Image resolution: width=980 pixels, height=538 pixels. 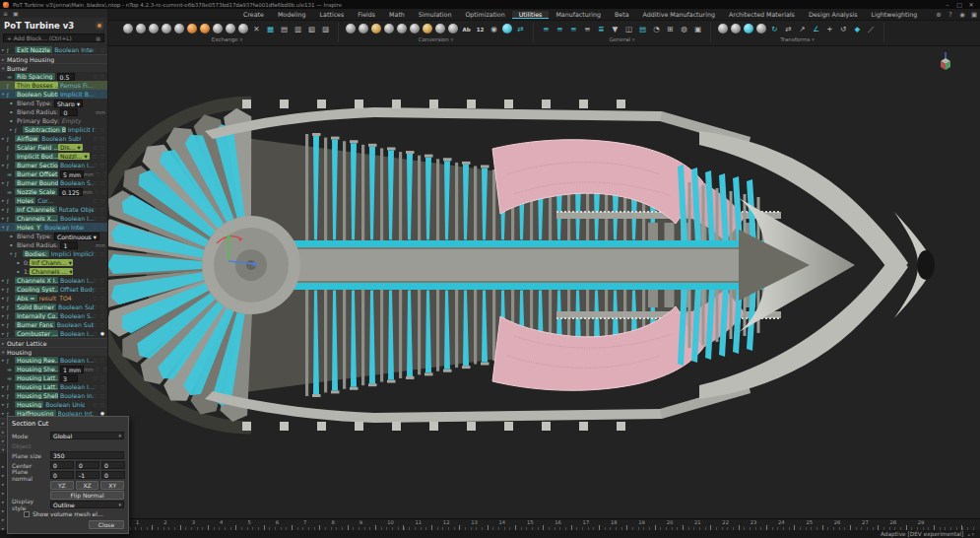 I want to click on property-name-chip: Housing She..., so click(x=36, y=369).